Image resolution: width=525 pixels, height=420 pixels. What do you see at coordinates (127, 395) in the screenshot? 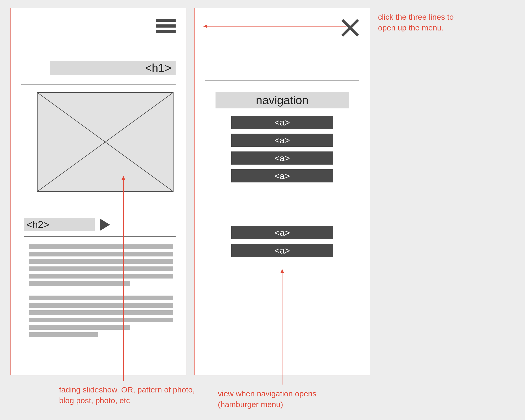
I see `annotation-slideshow: fading slideshow, OR, pattern of photo, …` at bounding box center [127, 395].